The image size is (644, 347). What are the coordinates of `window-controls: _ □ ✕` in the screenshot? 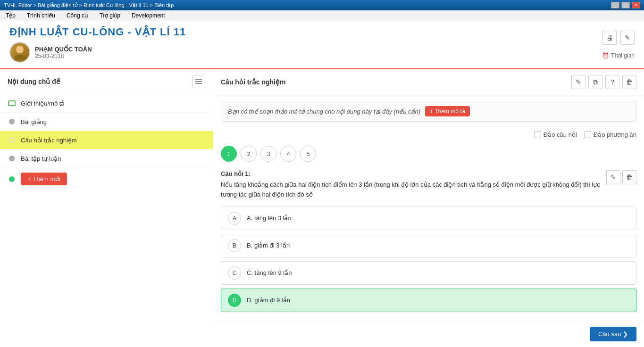 It's located at (626, 5).